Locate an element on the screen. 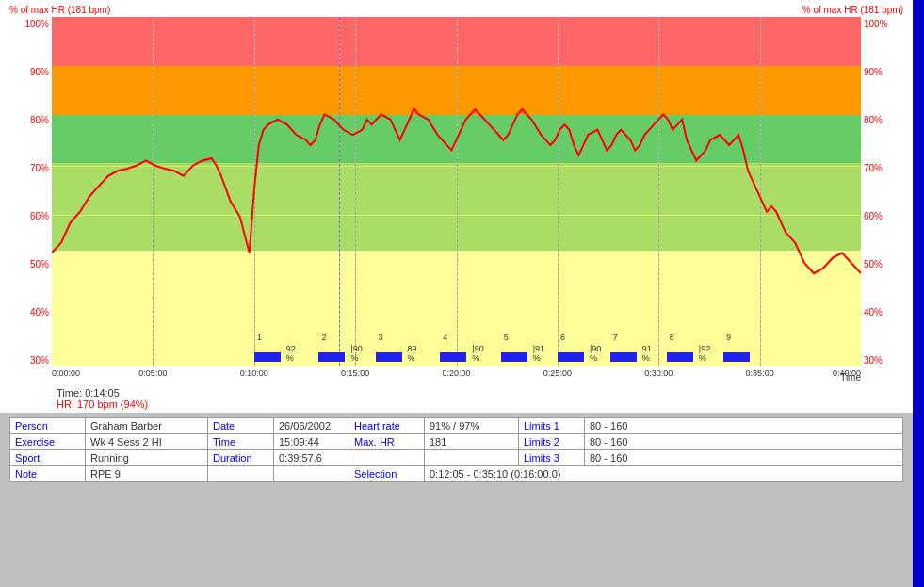 This screenshot has width=924, height=587. interval-9-bar is located at coordinates (737, 357).